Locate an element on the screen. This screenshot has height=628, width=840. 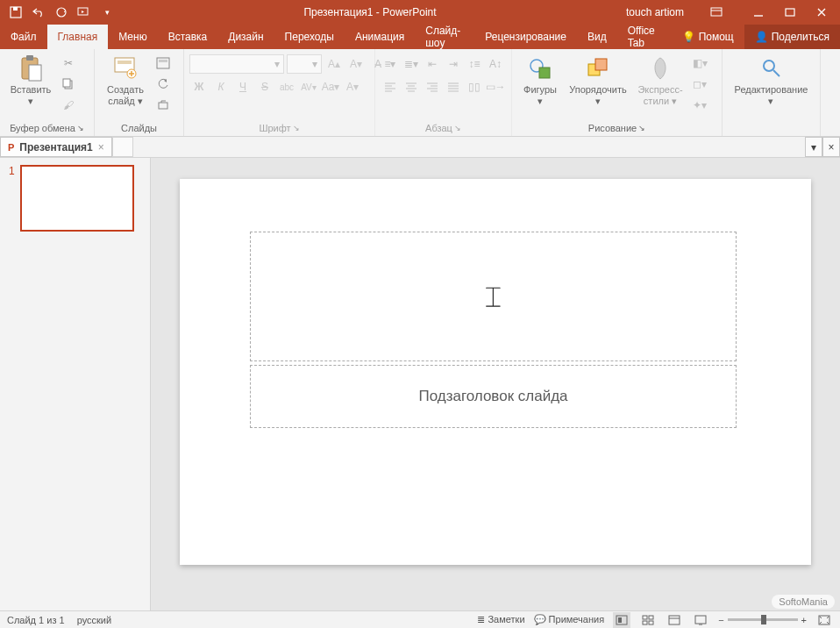
decrease-font-icon: A▾ is located at coordinates (356, 64).